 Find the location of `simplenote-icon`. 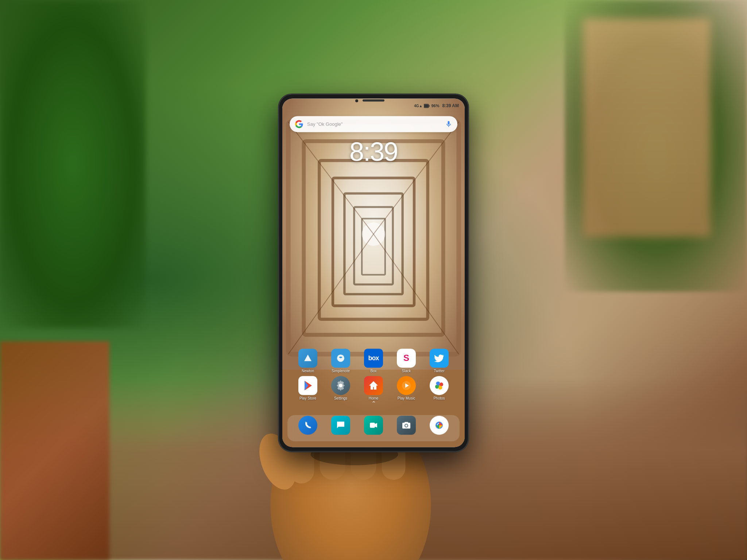

simplenote-icon is located at coordinates (341, 358).